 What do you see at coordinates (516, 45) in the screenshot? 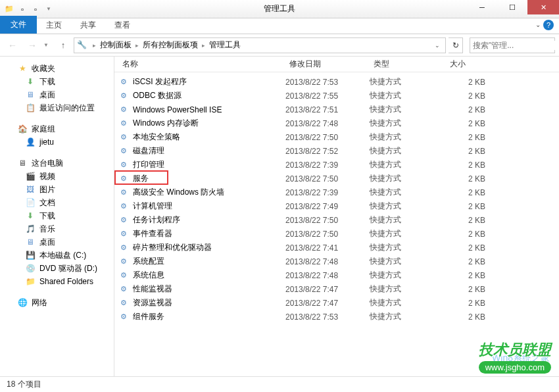
I see `search-input` at bounding box center [516, 45].